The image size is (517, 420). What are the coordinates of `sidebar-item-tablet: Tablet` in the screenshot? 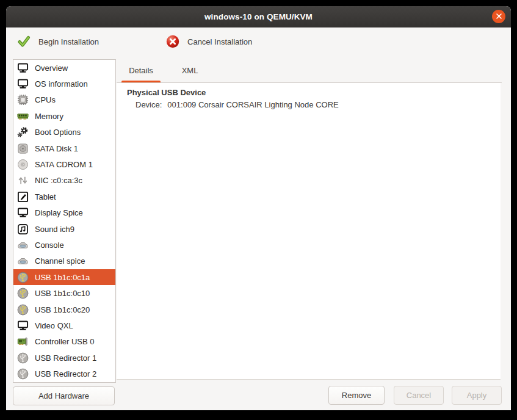 It's located at (65, 197).